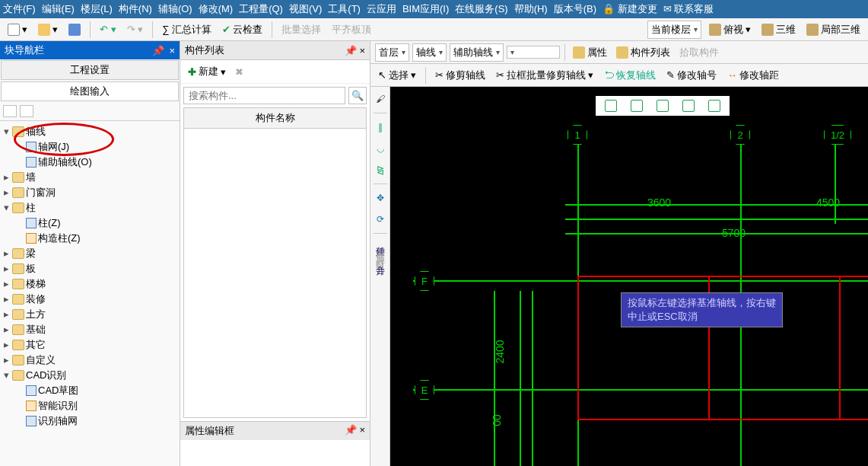 The width and height of the screenshot is (868, 466). I want to click on menu-modify: 修改(M), so click(216, 9).